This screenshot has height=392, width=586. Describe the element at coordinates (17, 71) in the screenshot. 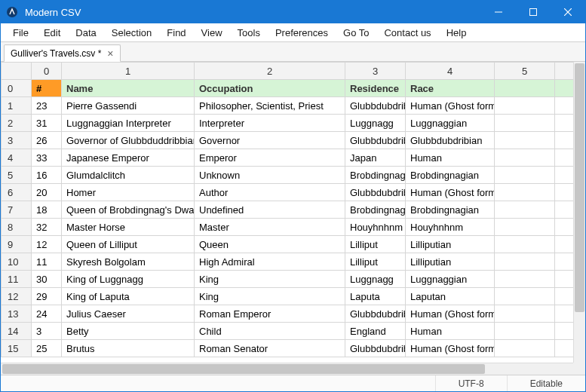

I see `corner-cell` at that location.